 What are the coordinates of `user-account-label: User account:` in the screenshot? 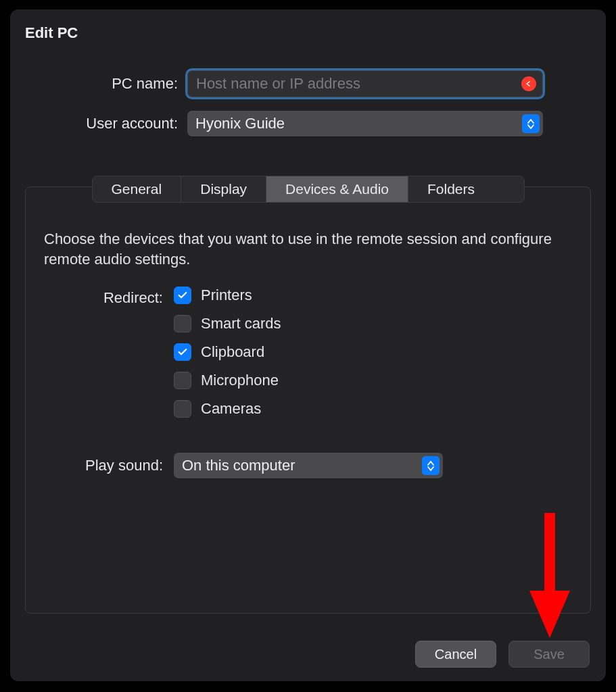 It's located at (106, 124).